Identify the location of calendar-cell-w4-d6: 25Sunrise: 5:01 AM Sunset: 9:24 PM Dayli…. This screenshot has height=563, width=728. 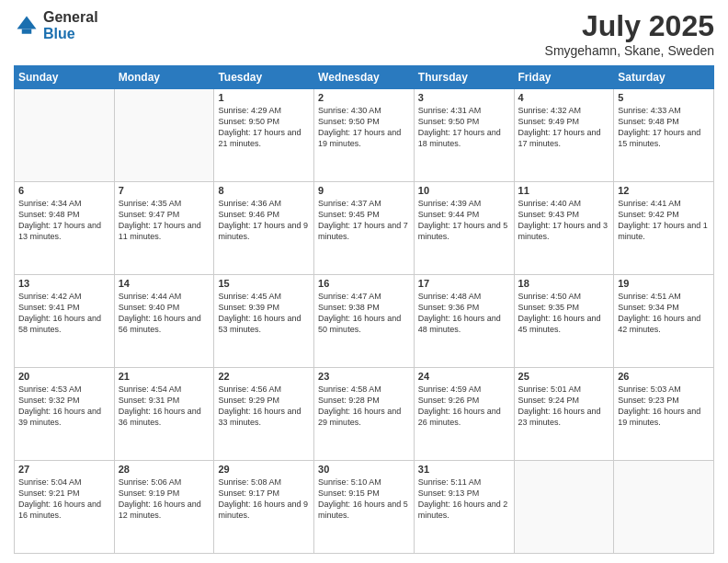
(564, 414).